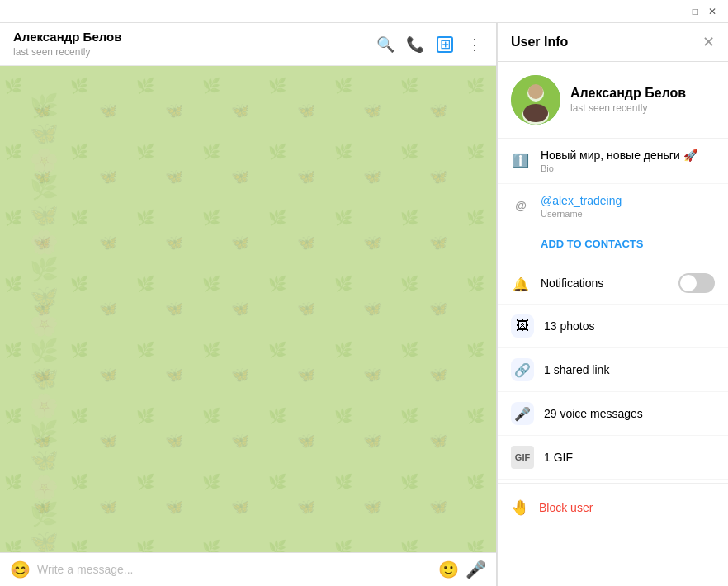 The width and height of the screenshot is (728, 586). What do you see at coordinates (612, 484) in the screenshot?
I see `divider` at bounding box center [612, 484].